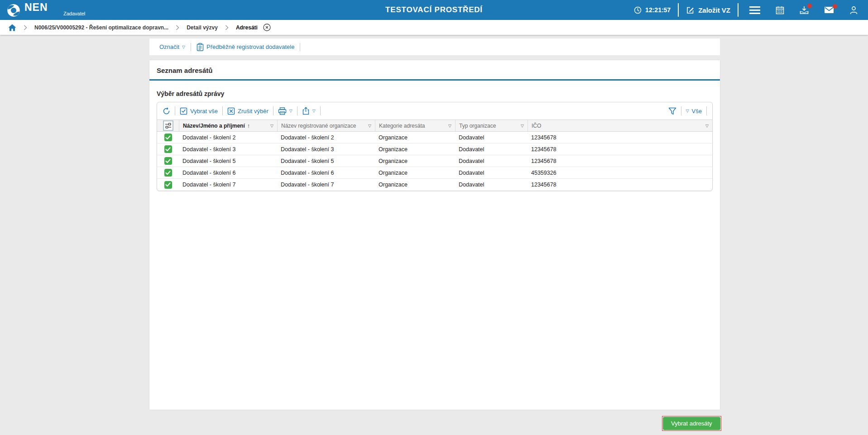 Image resolution: width=868 pixels, height=435 pixels. I want to click on addressee-table-body: Dodavatel - školení 2 Dodavatel - školen…, so click(435, 161).